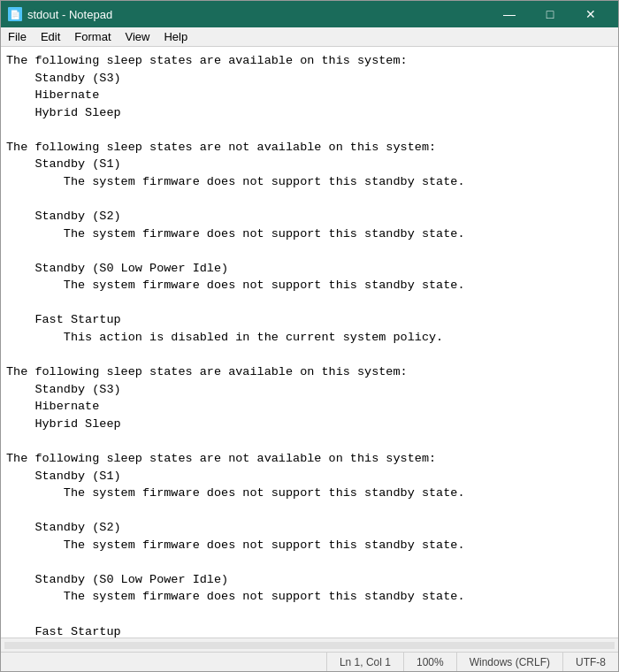 The image size is (619, 672). I want to click on menu-edit: Edit, so click(50, 37).